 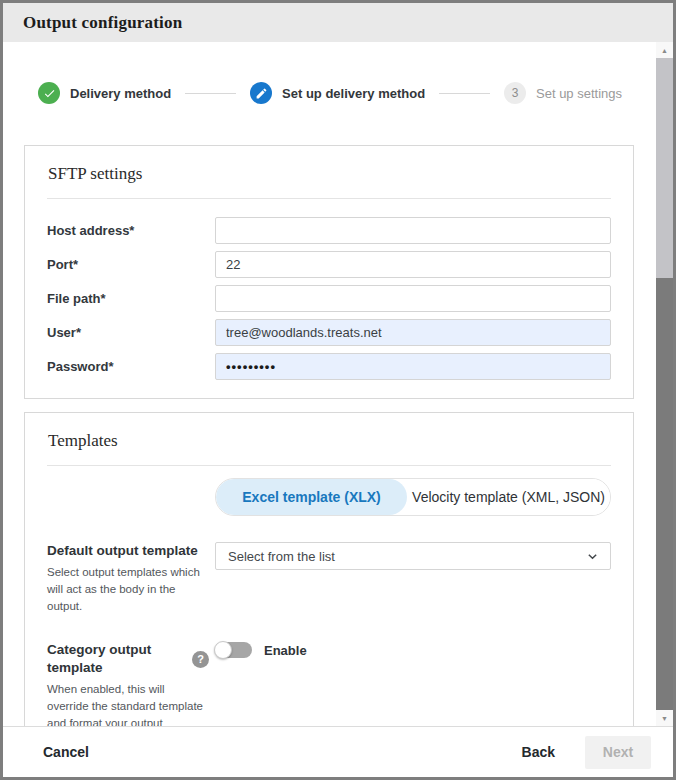 What do you see at coordinates (329, 332) in the screenshot?
I see `field-row-user: User*` at bounding box center [329, 332].